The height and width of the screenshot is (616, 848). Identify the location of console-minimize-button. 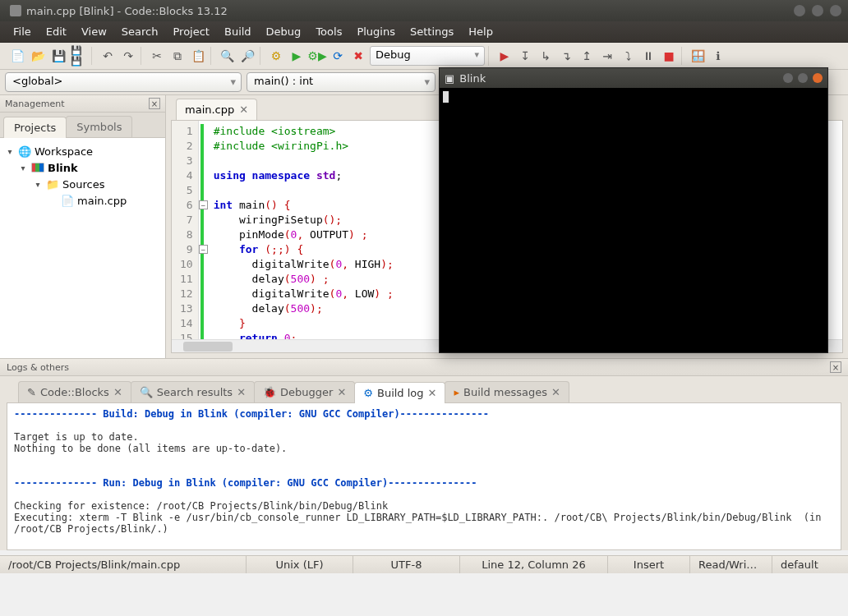
(788, 78).